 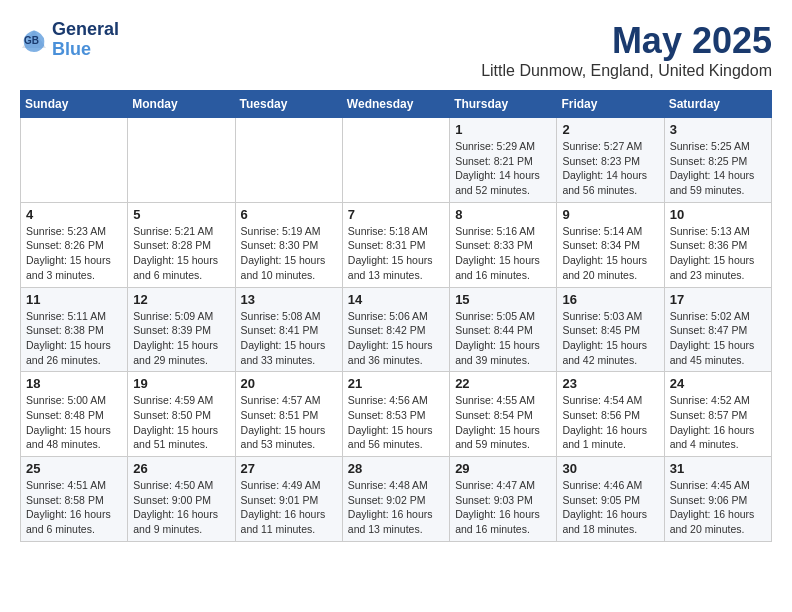 I want to click on day-number: 19, so click(x=181, y=384).